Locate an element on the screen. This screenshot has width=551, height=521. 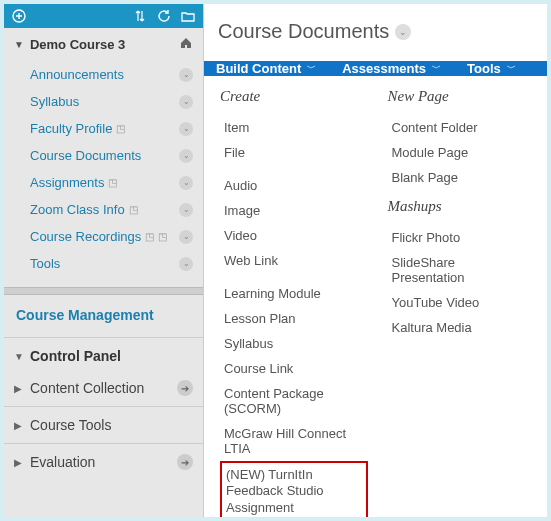
page-title-row: Course Documents ⌄ is located at coordinates (376, 32).